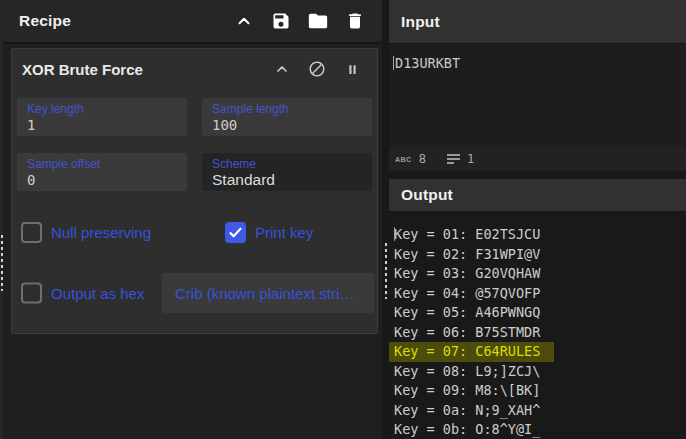 Image resolution: width=686 pixels, height=439 pixels. Describe the element at coordinates (102, 172) in the screenshot. I see `sample-offset-field: Sample offset 0` at that location.